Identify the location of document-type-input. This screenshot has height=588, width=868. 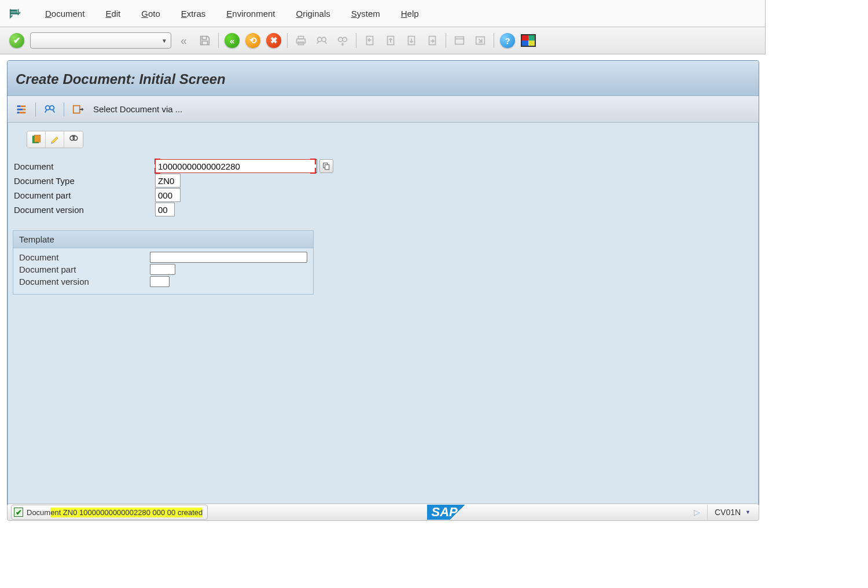
(168, 181).